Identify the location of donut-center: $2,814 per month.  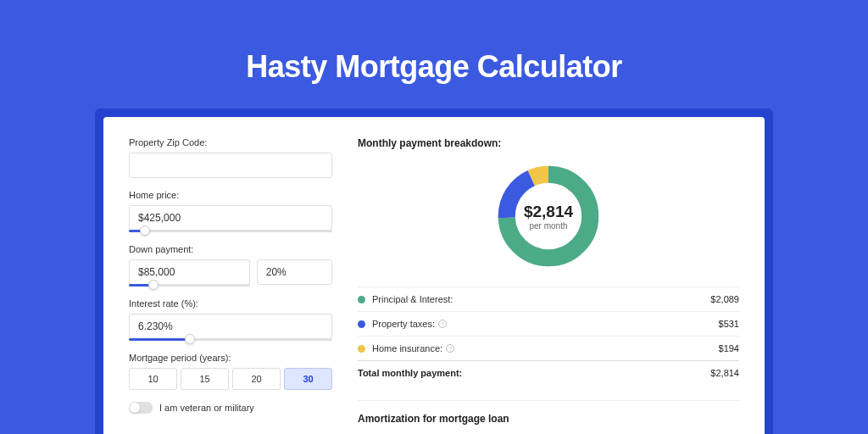
(548, 216).